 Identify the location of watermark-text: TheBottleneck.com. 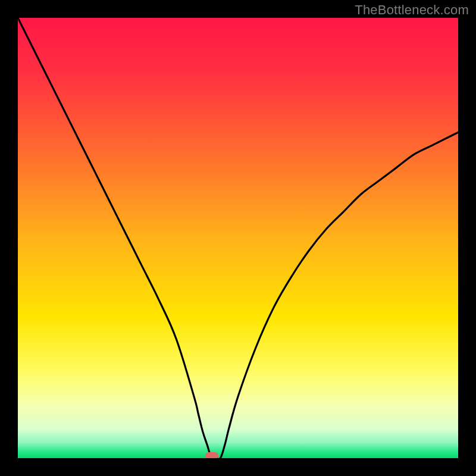
(412, 10).